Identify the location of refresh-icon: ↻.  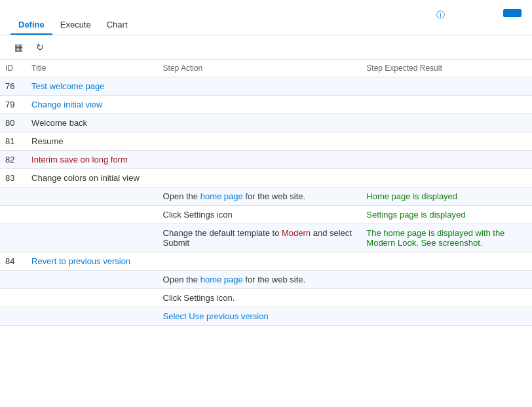
(40, 47).